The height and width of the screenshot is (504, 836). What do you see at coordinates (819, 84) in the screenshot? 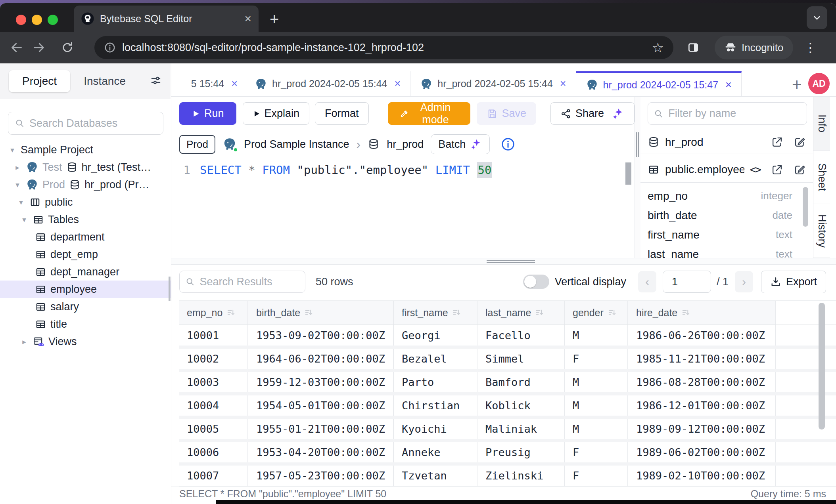
I see `user-avatar: AD` at bounding box center [819, 84].